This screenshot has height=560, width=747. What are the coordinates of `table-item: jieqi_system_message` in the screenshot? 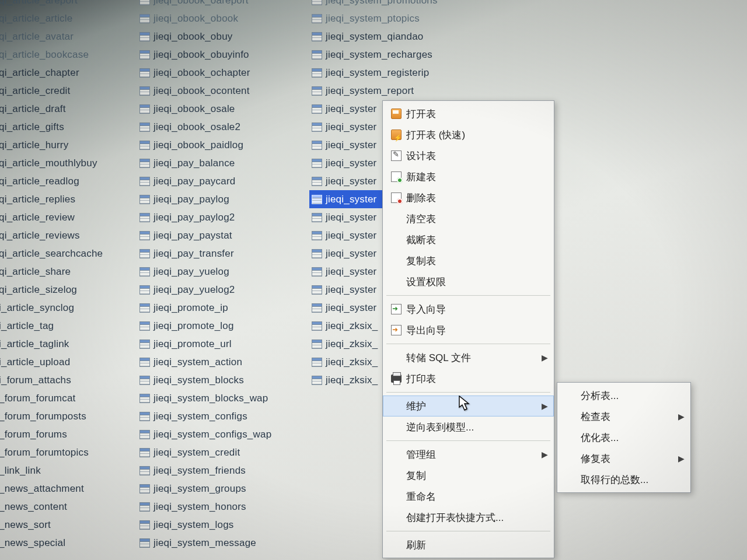 It's located at (223, 542).